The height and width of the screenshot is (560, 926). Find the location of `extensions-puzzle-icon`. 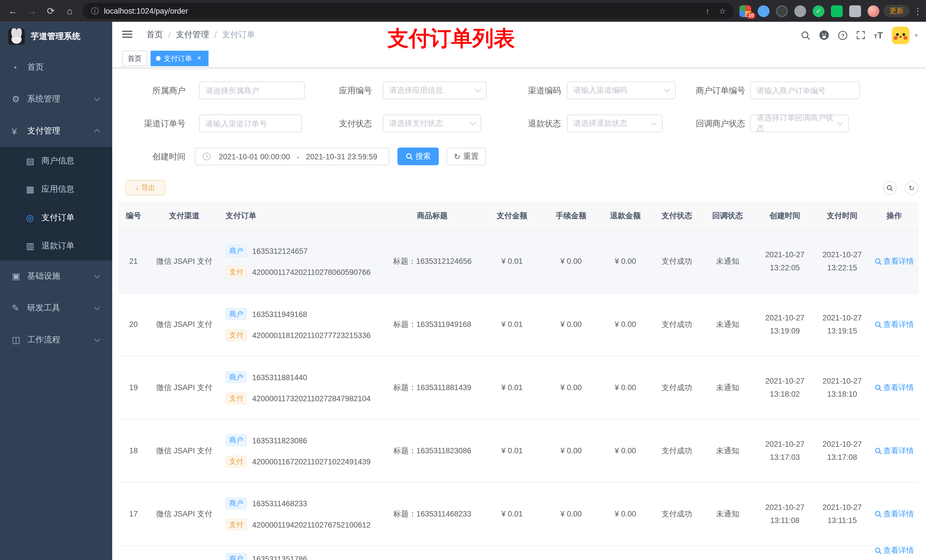

extensions-puzzle-icon is located at coordinates (855, 11).